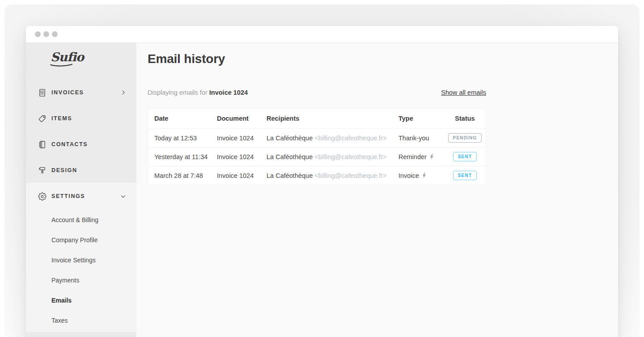 This screenshot has height=337, width=644. What do you see at coordinates (64, 170) in the screenshot?
I see `sidebar-item-label: DESIGN` at bounding box center [64, 170].